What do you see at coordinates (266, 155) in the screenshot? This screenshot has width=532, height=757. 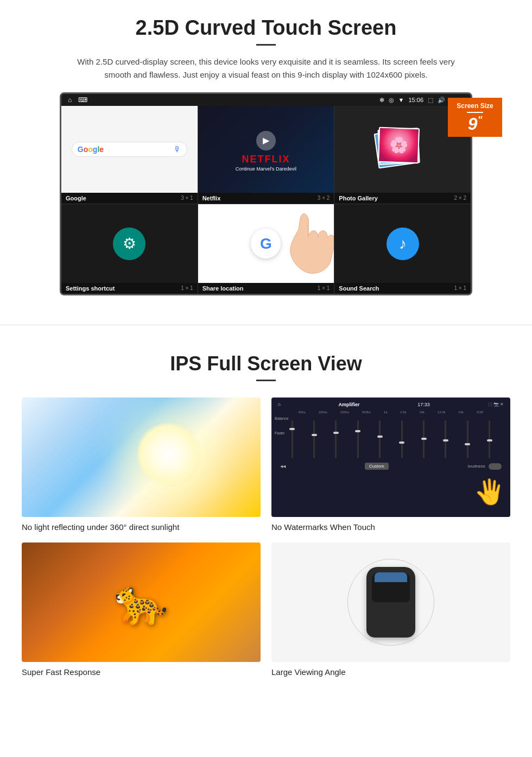 I see `netflix-app-cell: ▶ NETFLIX Continue Marvel's Daredevil Ne…` at bounding box center [266, 155].